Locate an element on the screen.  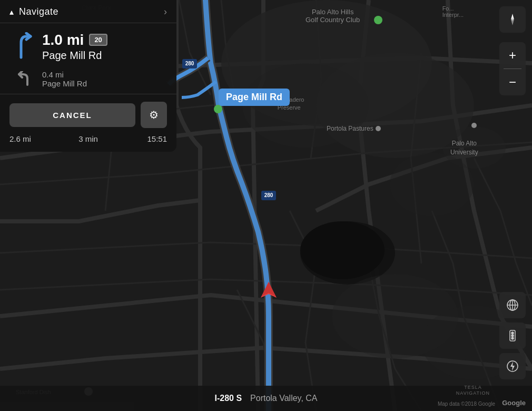
top-right-label: Fo...Interpr... is located at coordinates (453, 12).